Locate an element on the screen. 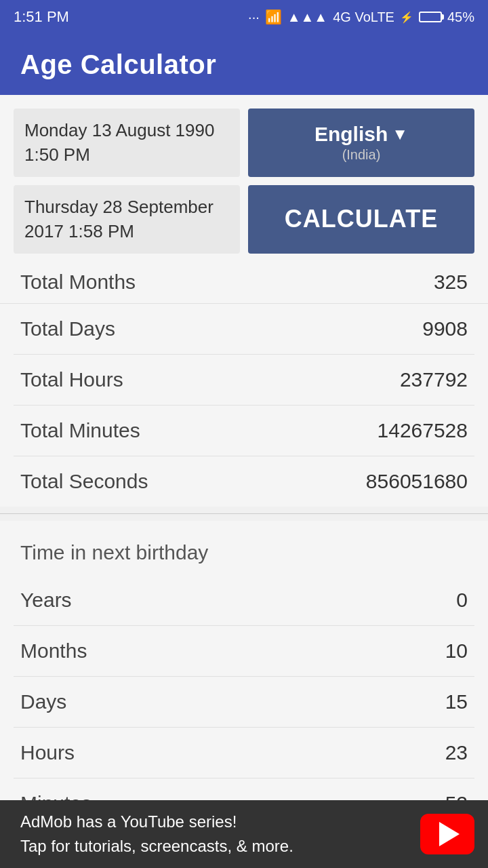  date2-text: Thursday 28 September 2017 1:58 PM is located at coordinates (119, 220).